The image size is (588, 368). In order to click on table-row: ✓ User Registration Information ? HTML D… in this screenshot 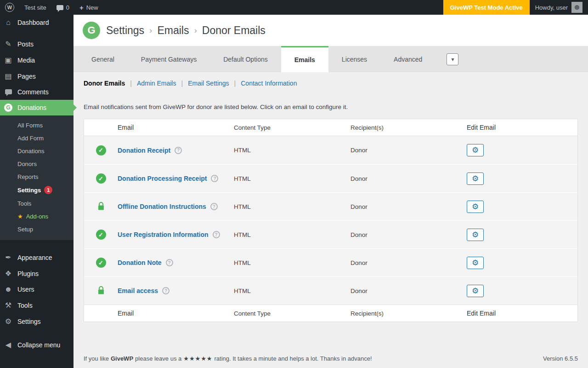, I will do `click(331, 235)`.